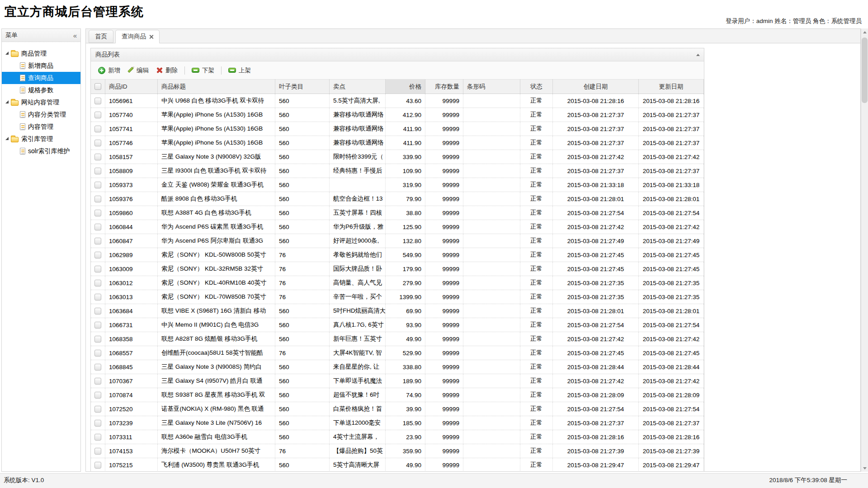 This screenshot has width=868, height=488. Describe the element at coordinates (537, 87) in the screenshot. I see `column-header-status: 状态` at that location.